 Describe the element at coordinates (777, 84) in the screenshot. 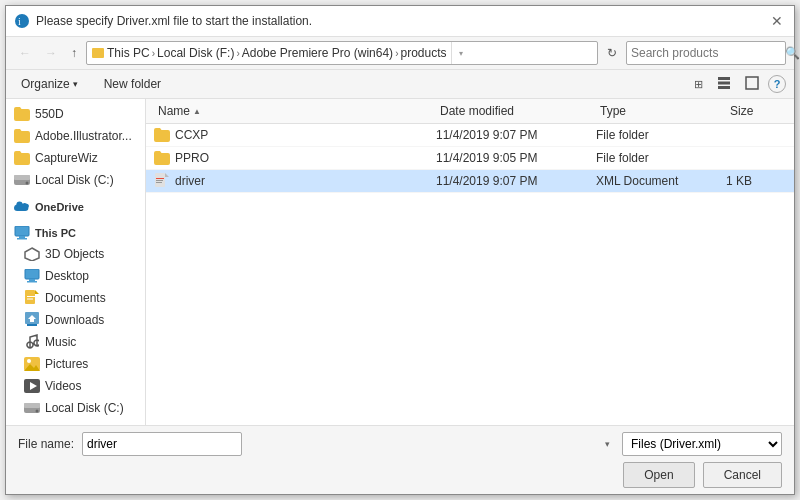

I see `help-button: ?` at that location.